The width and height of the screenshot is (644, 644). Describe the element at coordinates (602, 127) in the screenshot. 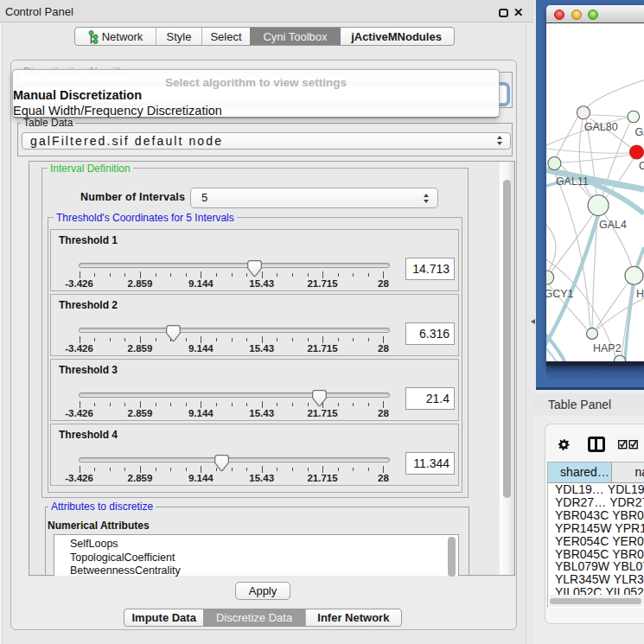

I see `svg-text: GAL80` at that location.